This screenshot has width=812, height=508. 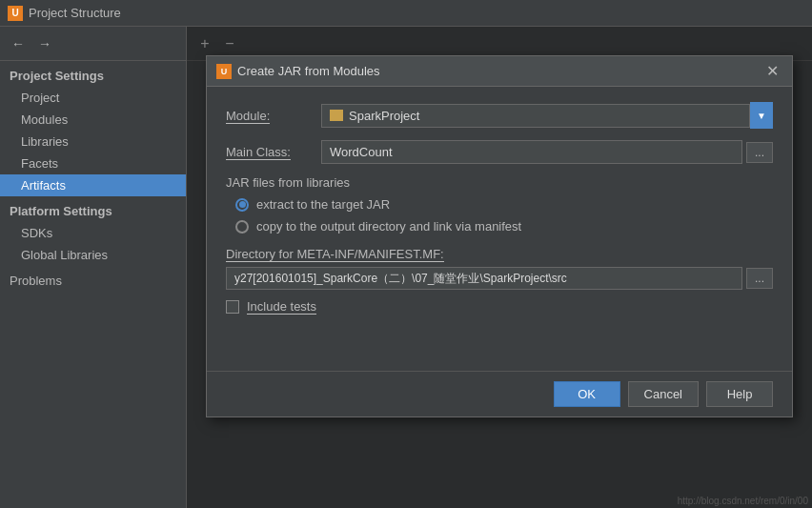 I want to click on radio-copy-label: copy to the output directory and link vi…, so click(x=389, y=227).